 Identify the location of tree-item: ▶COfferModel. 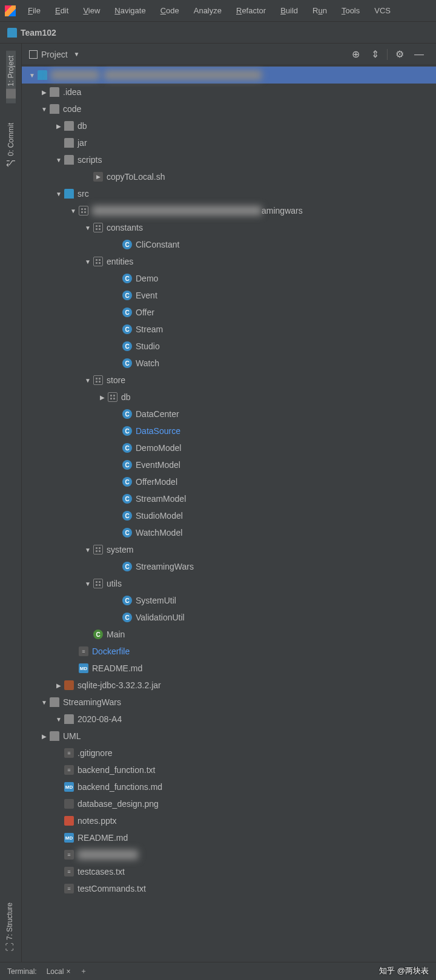
(229, 482).